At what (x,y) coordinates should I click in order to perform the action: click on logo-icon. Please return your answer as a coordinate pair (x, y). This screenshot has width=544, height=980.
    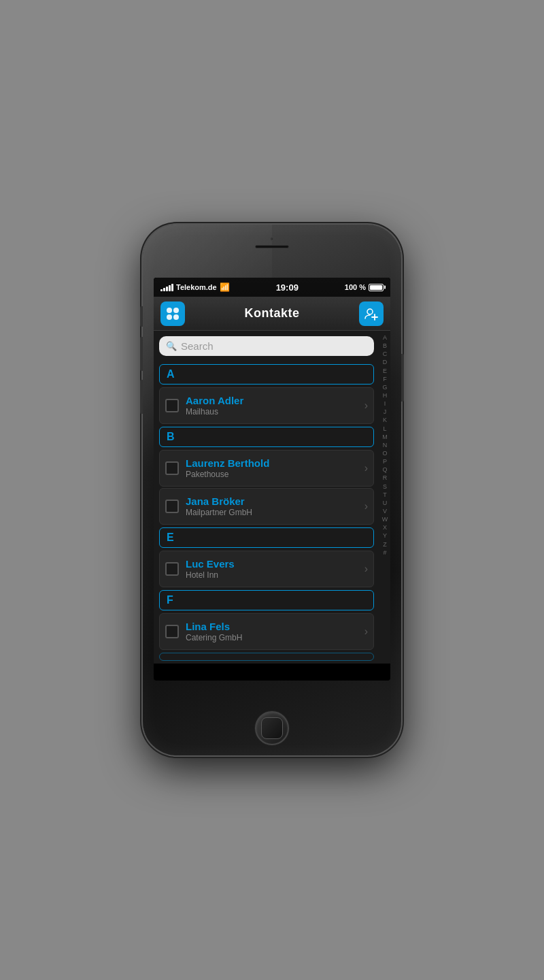
    Looking at the image, I should click on (173, 314).